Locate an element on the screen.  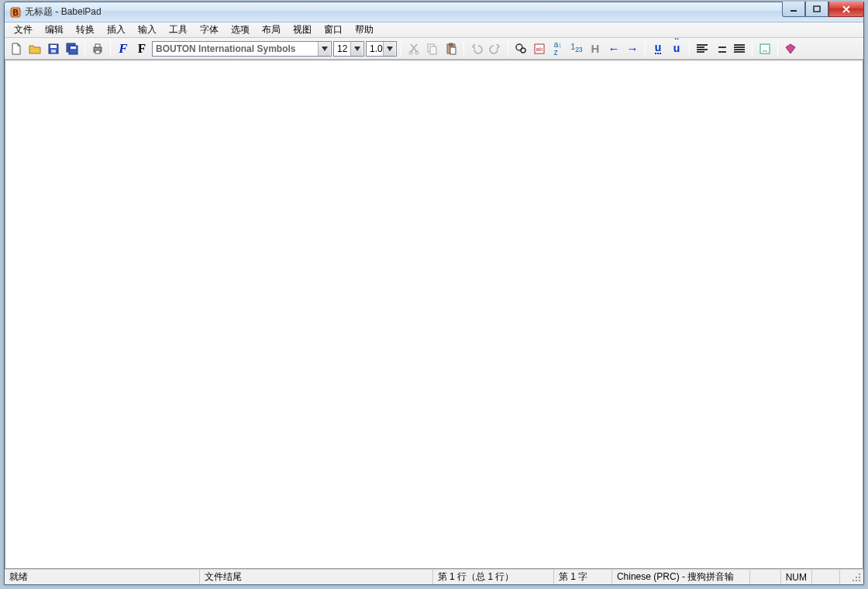
titlebar: B 无标题 - BabelPad is located at coordinates (434, 12).